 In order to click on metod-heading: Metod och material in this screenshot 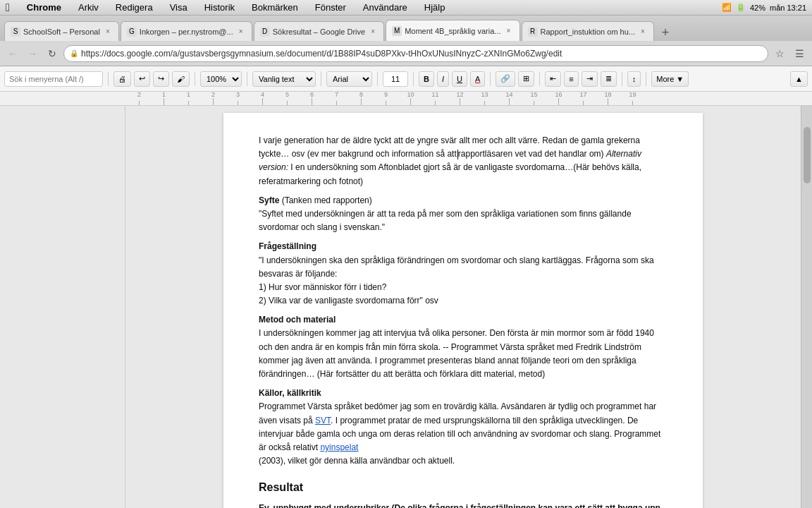, I will do `click(297, 320)`.